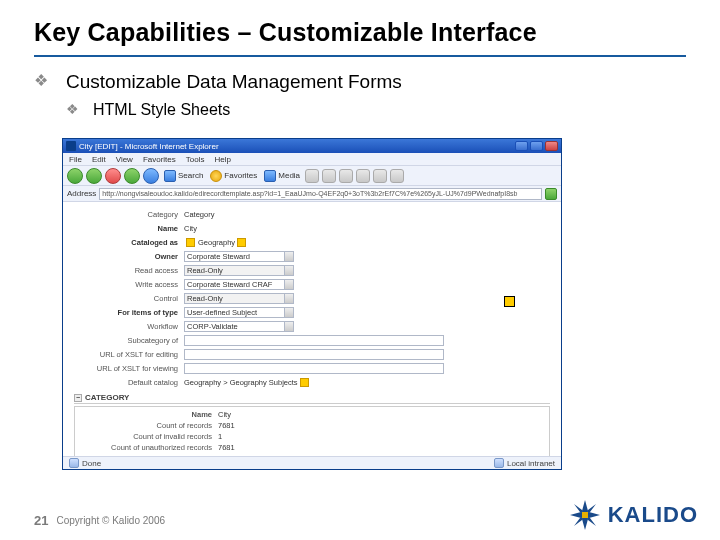 The image size is (720, 540). I want to click on back-button, so click(75, 176).